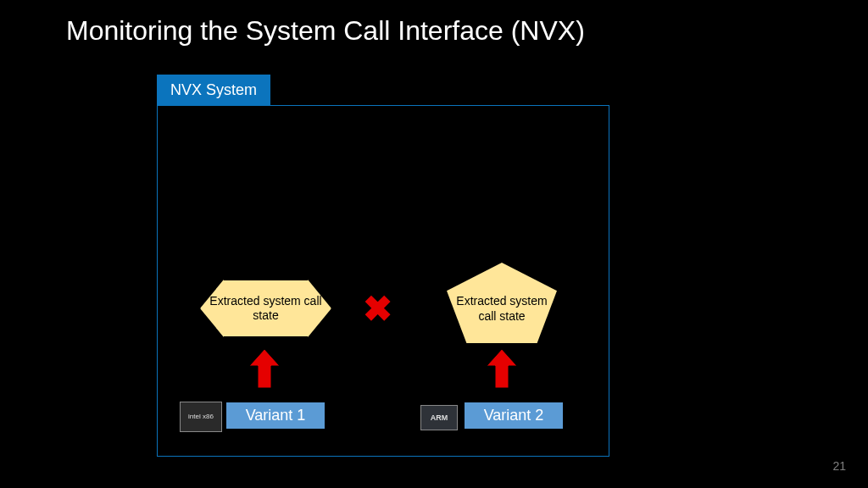 This screenshot has height=488, width=868. What do you see at coordinates (514, 415) in the screenshot?
I see `variant-2-label: Variant 2` at bounding box center [514, 415].